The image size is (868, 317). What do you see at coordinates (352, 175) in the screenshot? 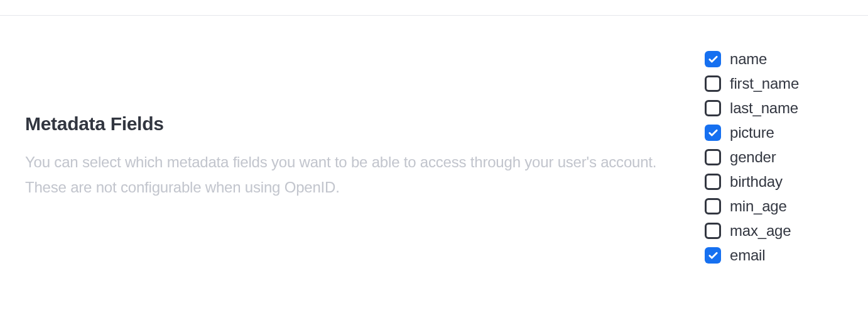
I see `section-description: You can select which metadata fields you…` at bounding box center [352, 175].